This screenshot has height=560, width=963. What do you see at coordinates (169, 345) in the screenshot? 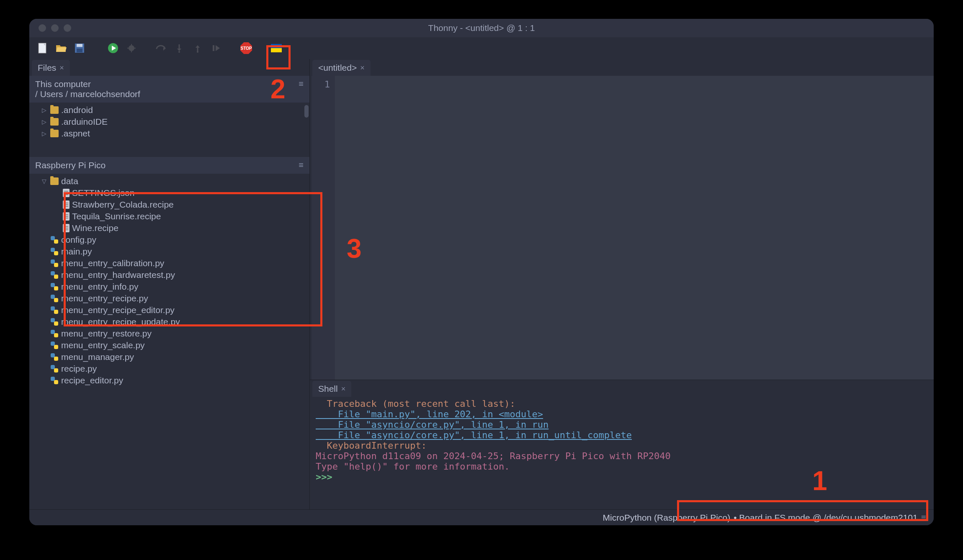
I see `tree-item: menu_entry_scale.py` at bounding box center [169, 345].